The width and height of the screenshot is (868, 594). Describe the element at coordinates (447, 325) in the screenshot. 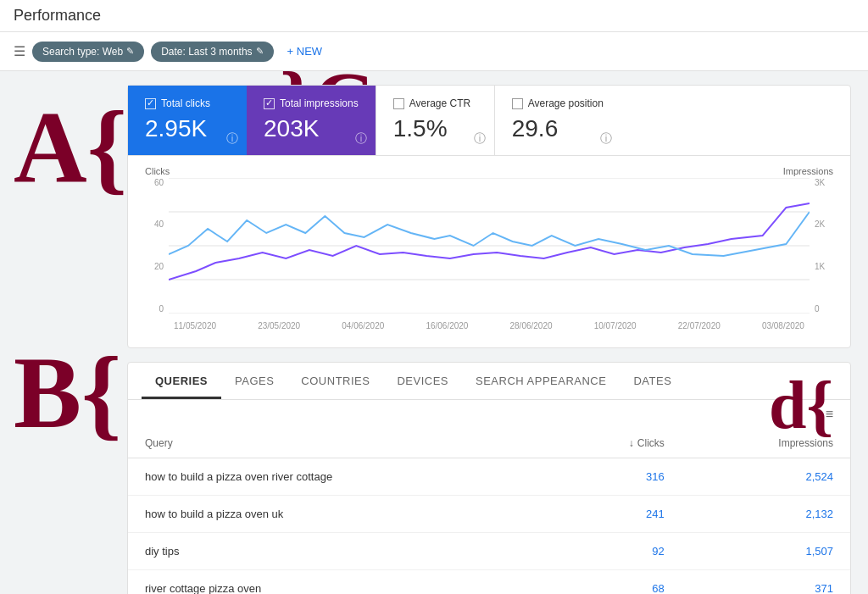

I see `x-label-3: 16/06/2020` at that location.